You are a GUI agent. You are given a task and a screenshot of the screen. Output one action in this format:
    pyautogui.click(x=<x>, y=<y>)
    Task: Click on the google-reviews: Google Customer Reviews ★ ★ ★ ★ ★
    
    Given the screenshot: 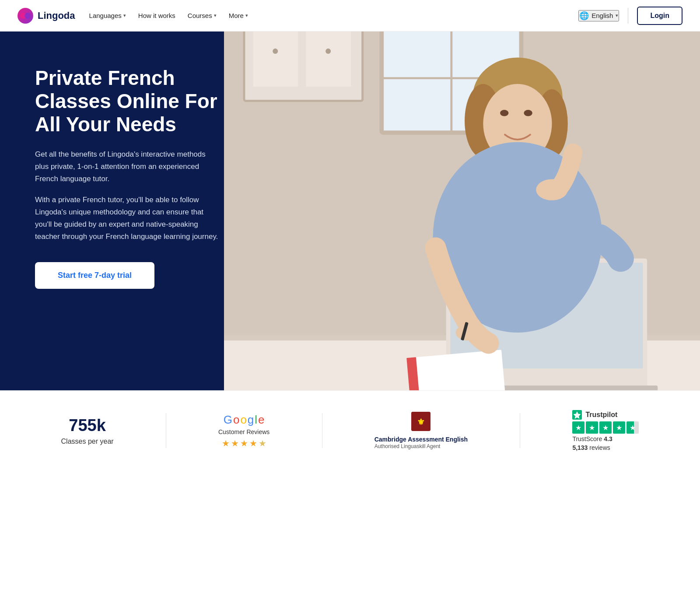 What is the action you would take?
    pyautogui.click(x=244, y=431)
    